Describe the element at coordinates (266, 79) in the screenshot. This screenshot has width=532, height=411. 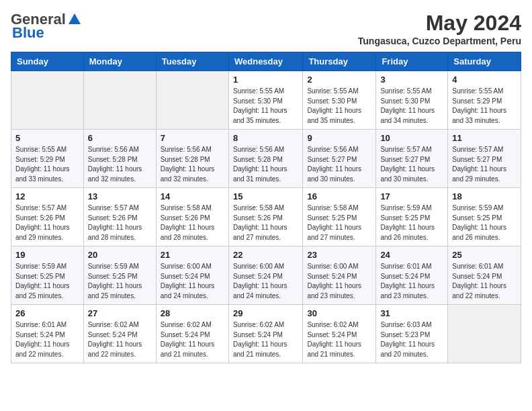
I see `day-number: 1` at that location.